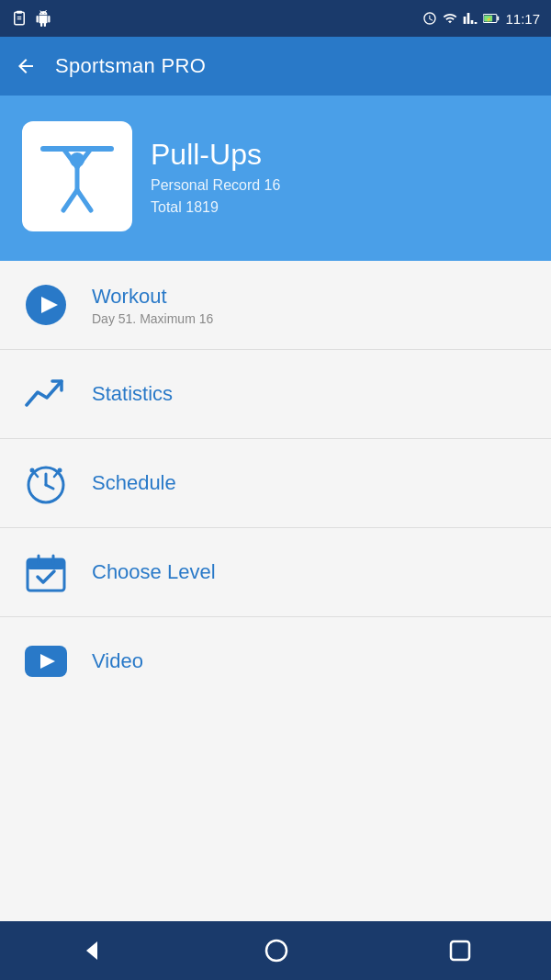  I want to click on menu-item-schedule: Schedule, so click(276, 483).